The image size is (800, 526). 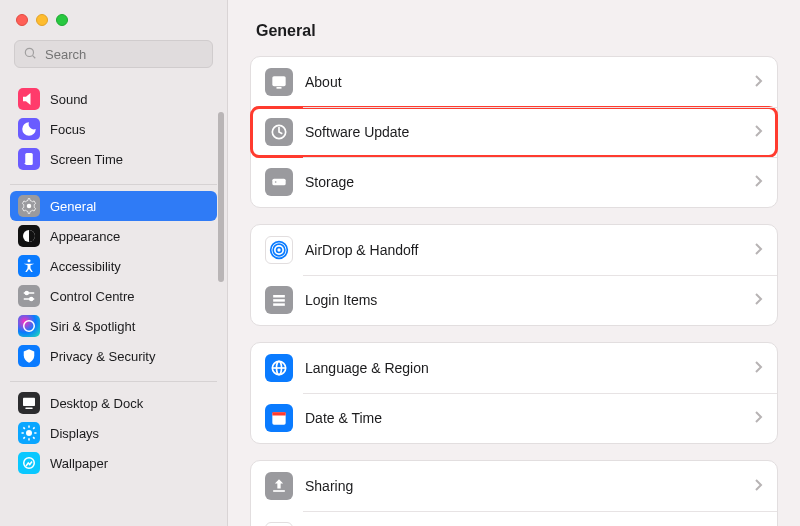 What do you see at coordinates (114, 99) in the screenshot?
I see `sidebar-item-sound: Sound` at bounding box center [114, 99].